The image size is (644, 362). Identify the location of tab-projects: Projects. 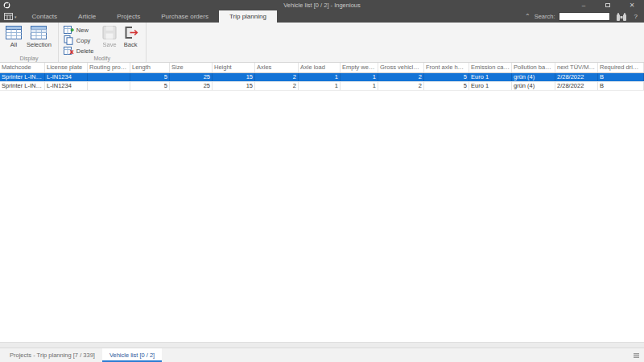
(129, 16).